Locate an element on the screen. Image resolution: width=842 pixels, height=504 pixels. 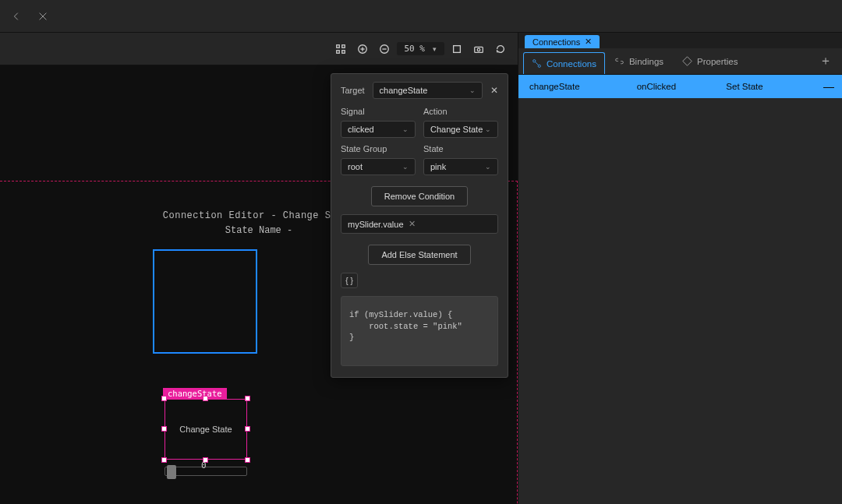
change-state-button-design: Change State is located at coordinates (206, 429).